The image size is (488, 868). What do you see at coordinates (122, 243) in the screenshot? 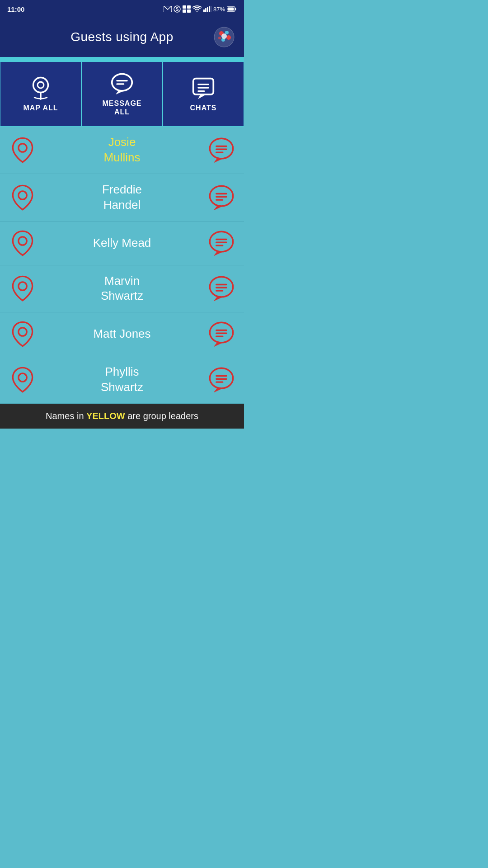
I see `guest-name: Kelly Mead` at bounding box center [122, 243].